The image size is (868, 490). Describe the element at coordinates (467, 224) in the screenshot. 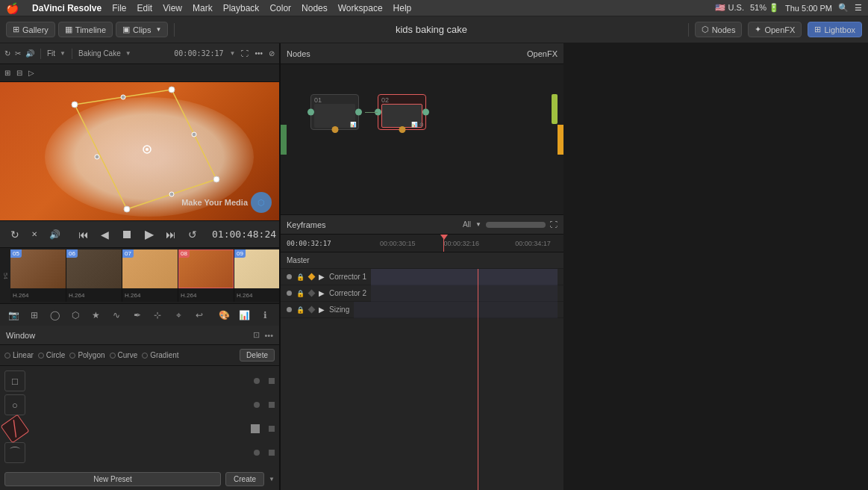

I see `keyframes-all-label: All` at that location.